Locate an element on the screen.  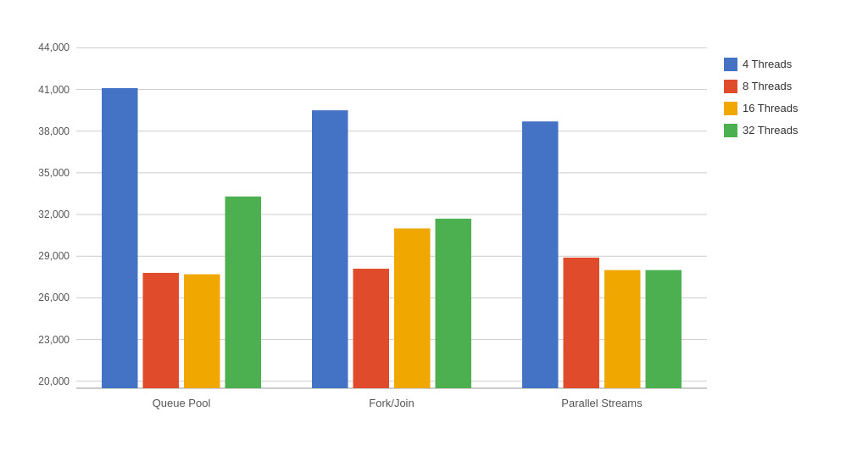
x-label-1: Fork/Join is located at coordinates (392, 403).